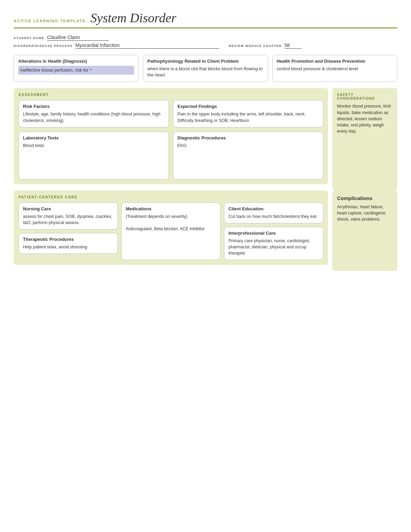 Image resolution: width=411 pixels, height=532 pixels. I want to click on laboratory-tests-title: Laboratory Tests, so click(94, 138).